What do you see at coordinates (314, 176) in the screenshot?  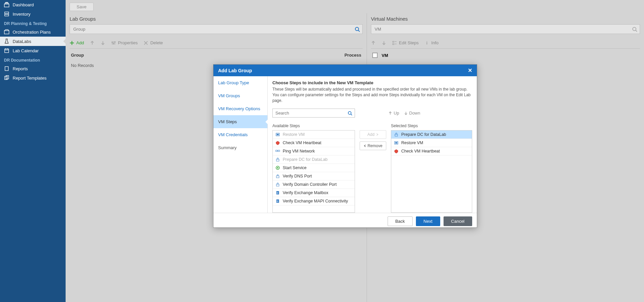 I see `step-row: Verify DNS Port` at bounding box center [314, 176].